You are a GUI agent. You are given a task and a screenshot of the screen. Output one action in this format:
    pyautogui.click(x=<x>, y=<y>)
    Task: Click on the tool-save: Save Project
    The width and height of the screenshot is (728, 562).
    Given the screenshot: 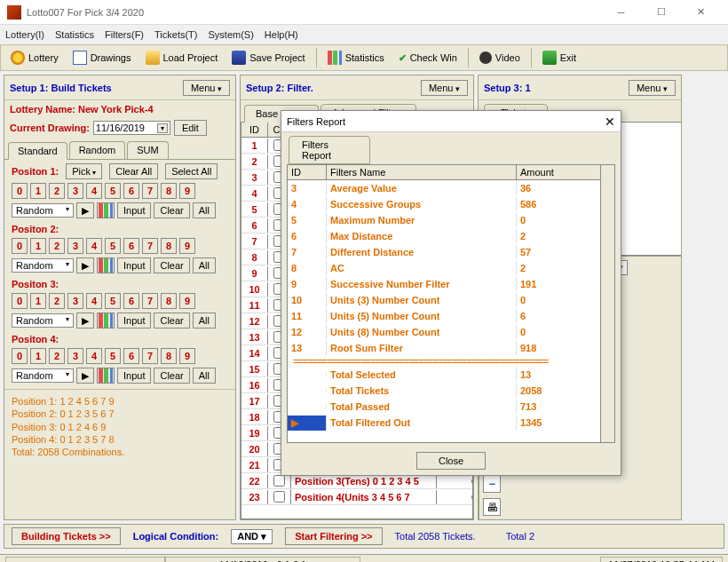 What is the action you would take?
    pyautogui.click(x=268, y=58)
    